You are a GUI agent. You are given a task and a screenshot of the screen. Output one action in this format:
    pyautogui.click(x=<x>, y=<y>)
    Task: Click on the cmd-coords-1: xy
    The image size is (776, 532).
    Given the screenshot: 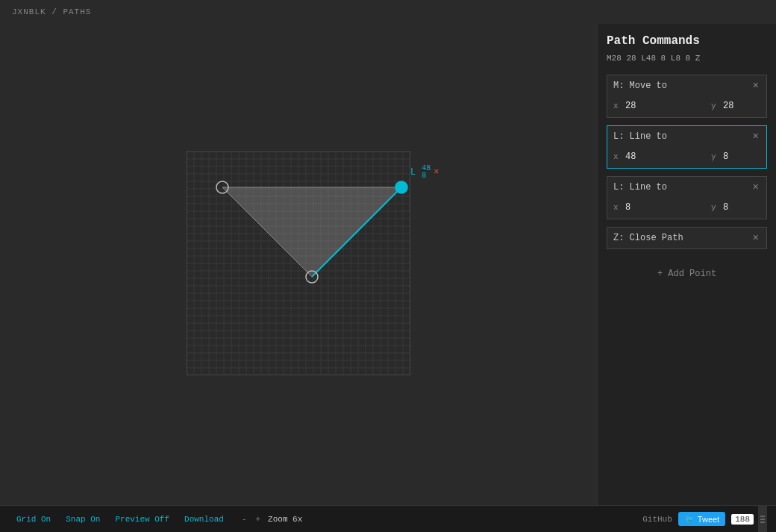 What is the action you would take?
    pyautogui.click(x=686, y=157)
    